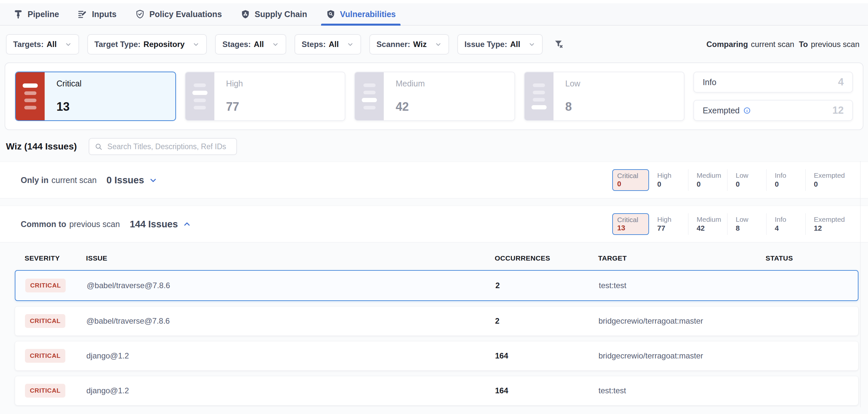  I want to click on policy-evaluations-icon, so click(140, 14).